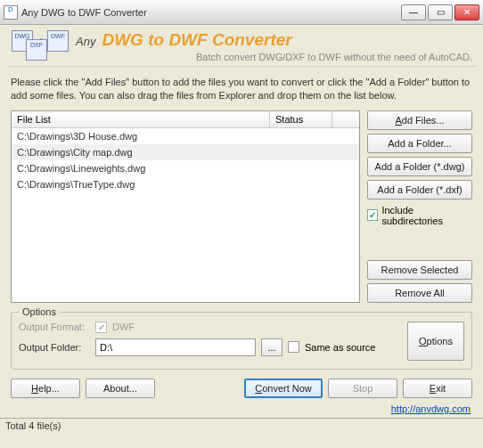 The height and width of the screenshot is (448, 483). What do you see at coordinates (363, 388) in the screenshot?
I see `stop-button: Stop` at bounding box center [363, 388].